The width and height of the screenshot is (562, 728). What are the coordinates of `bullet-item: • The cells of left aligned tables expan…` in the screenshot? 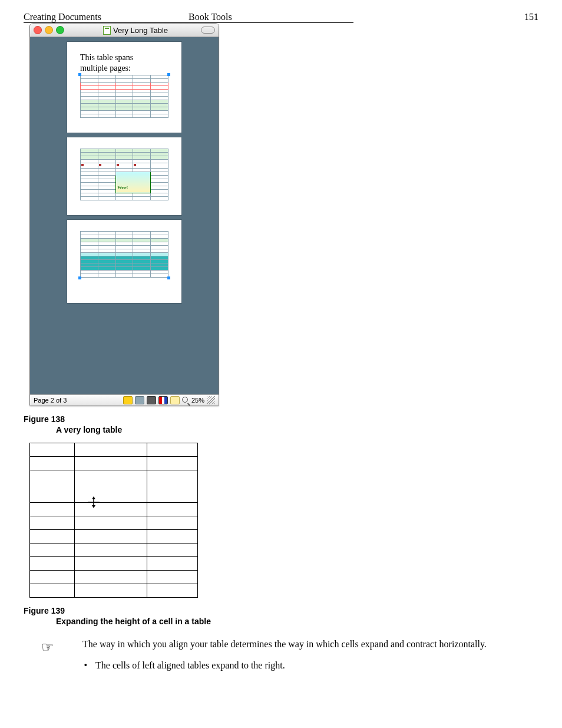 It's located at (281, 666).